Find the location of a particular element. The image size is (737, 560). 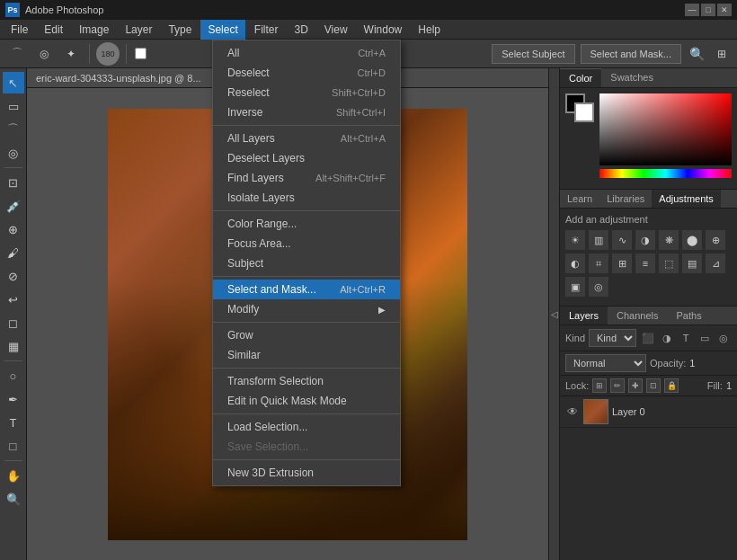

menu-quick-mask: Edit in Quick Mask Mode is located at coordinates (306, 401).